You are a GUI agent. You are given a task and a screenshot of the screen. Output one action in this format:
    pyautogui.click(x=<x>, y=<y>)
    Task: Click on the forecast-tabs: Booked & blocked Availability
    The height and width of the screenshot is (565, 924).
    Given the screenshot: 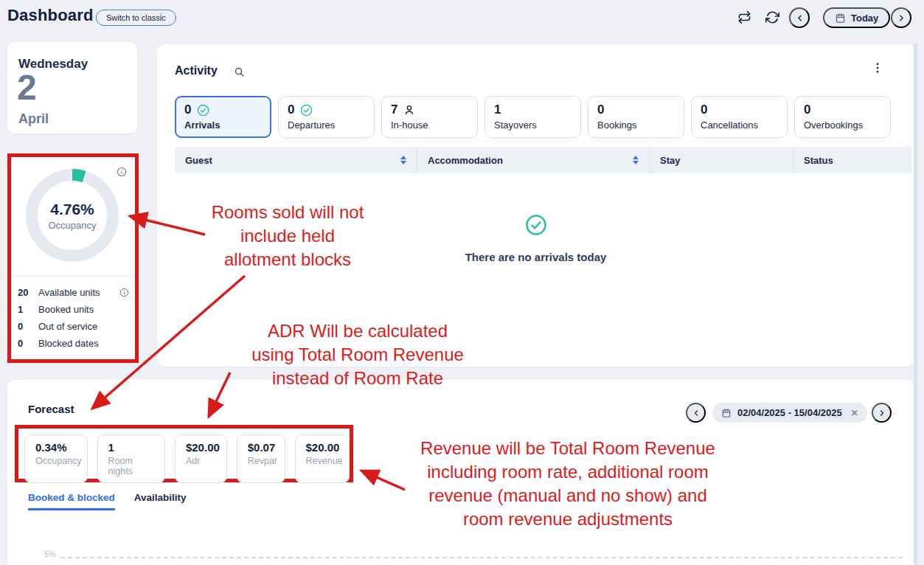 What is the action you would take?
    pyautogui.click(x=108, y=502)
    